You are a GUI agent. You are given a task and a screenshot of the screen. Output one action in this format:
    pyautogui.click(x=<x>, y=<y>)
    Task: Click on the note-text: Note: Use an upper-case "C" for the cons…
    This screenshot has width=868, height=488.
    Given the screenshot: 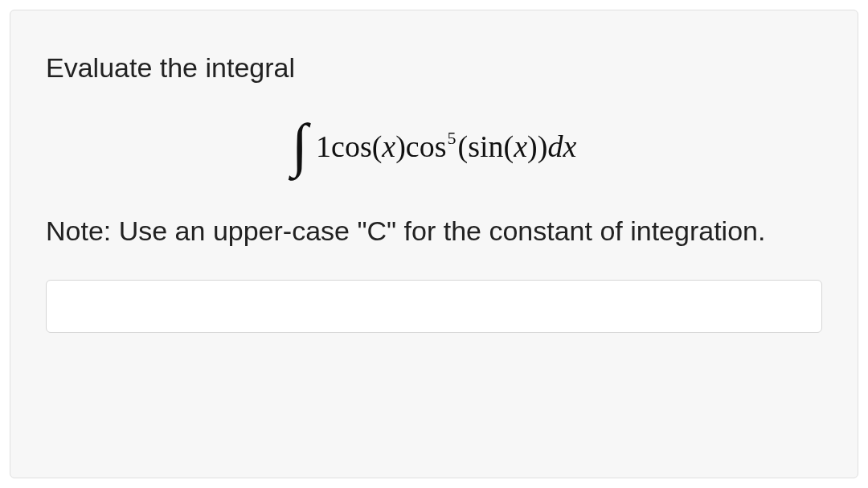 What is the action you would take?
    pyautogui.click(x=434, y=232)
    